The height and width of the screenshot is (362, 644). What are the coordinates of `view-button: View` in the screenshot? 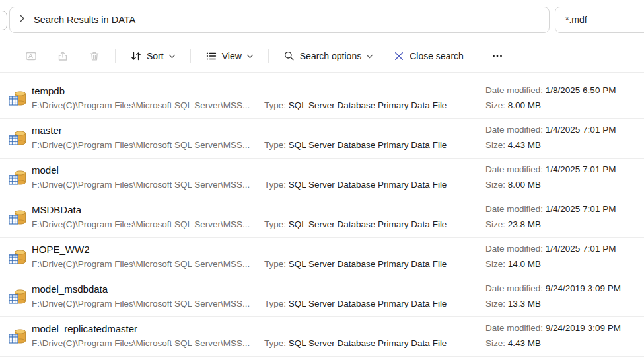 It's located at (230, 56).